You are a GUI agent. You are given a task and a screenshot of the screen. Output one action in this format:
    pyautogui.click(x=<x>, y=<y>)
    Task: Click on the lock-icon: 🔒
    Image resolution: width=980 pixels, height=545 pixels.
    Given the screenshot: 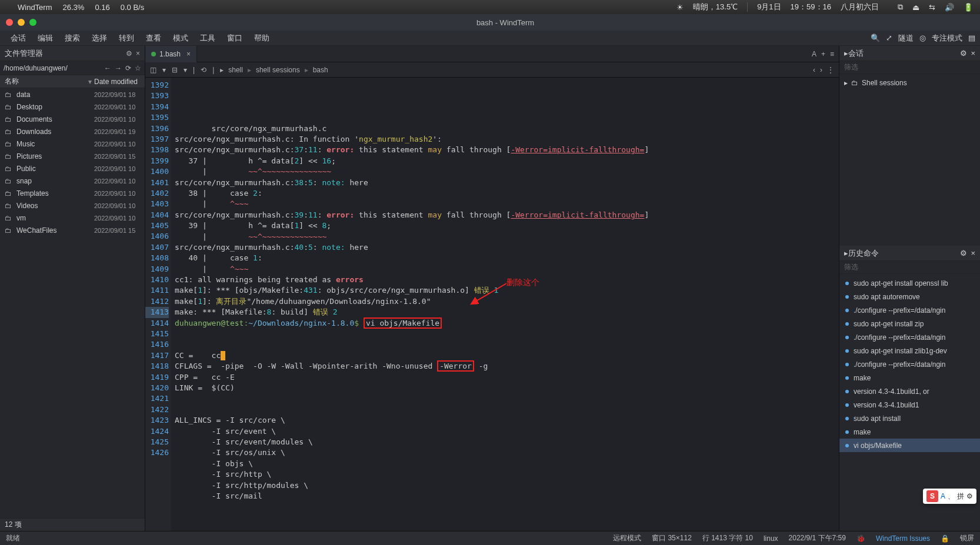 What is the action you would take?
    pyautogui.click(x=945, y=539)
    